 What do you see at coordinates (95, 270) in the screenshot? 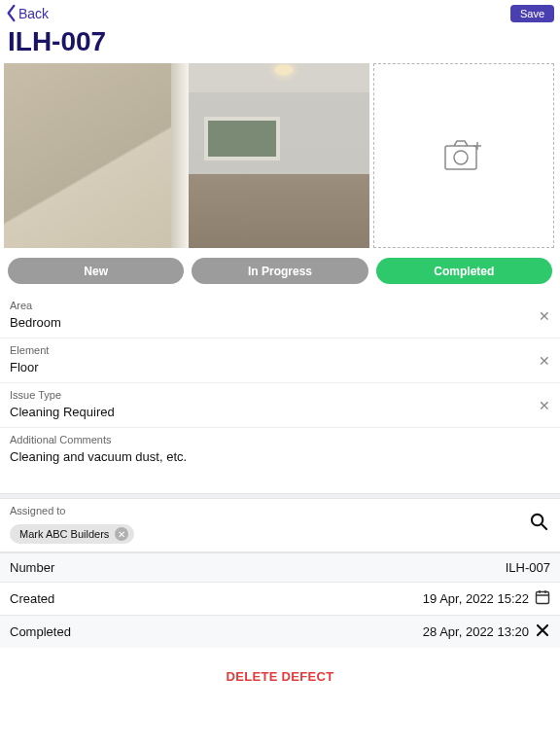
I see `status-new-button: New` at bounding box center [95, 270].